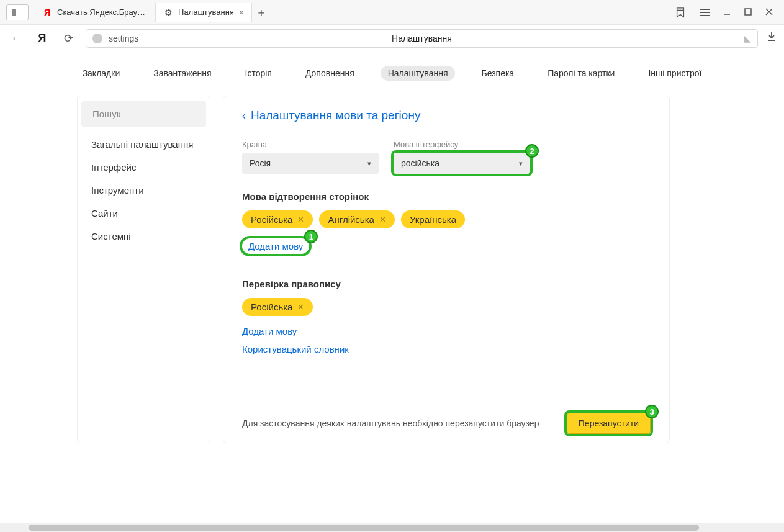 This screenshot has height=532, width=784. What do you see at coordinates (462, 144) in the screenshot?
I see `ui-language-label: Мова інтерфейсу` at bounding box center [462, 144].